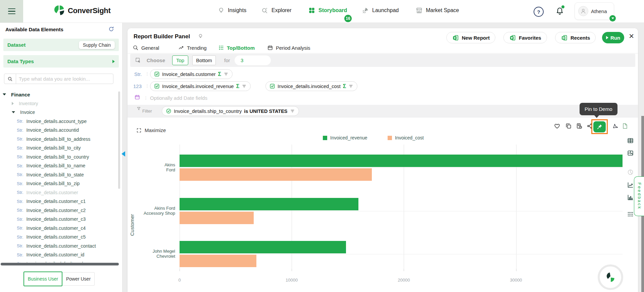 This screenshot has width=644, height=292. Describe the element at coordinates (236, 48) in the screenshot. I see `tab-top-bottom: Top/Bottom` at that location.